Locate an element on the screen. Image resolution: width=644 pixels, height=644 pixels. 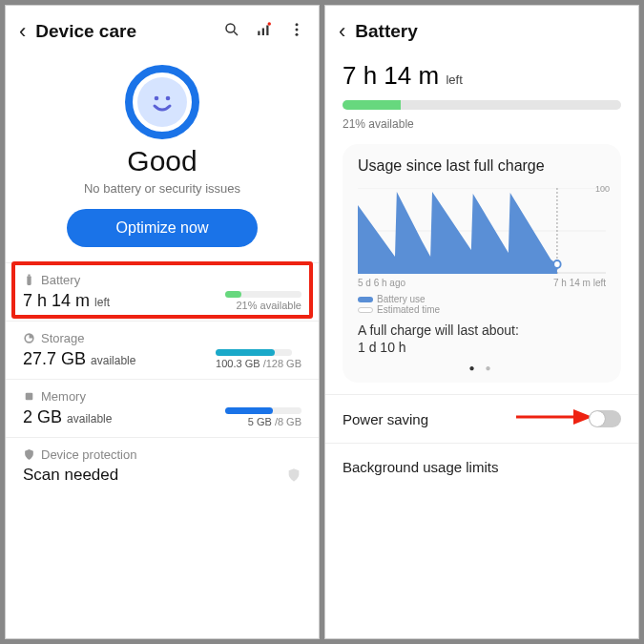
shield-grey-icon is located at coordinates (294, 475).